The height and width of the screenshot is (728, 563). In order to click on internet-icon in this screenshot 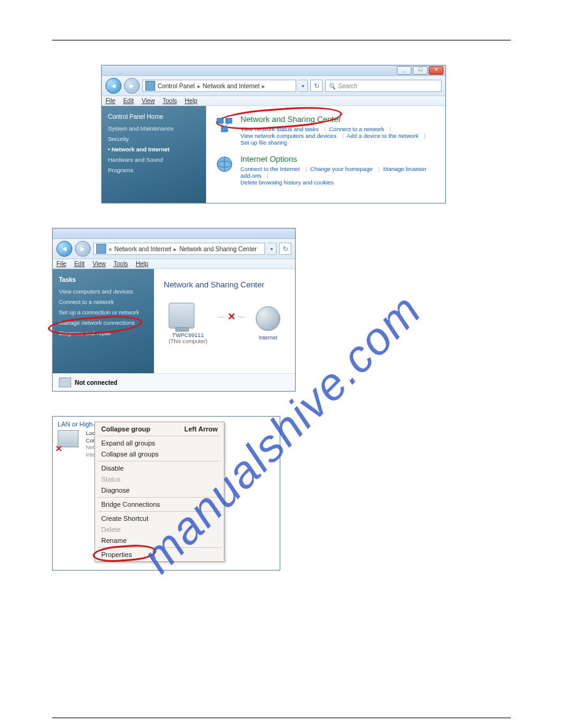, I will do `click(268, 319)`.